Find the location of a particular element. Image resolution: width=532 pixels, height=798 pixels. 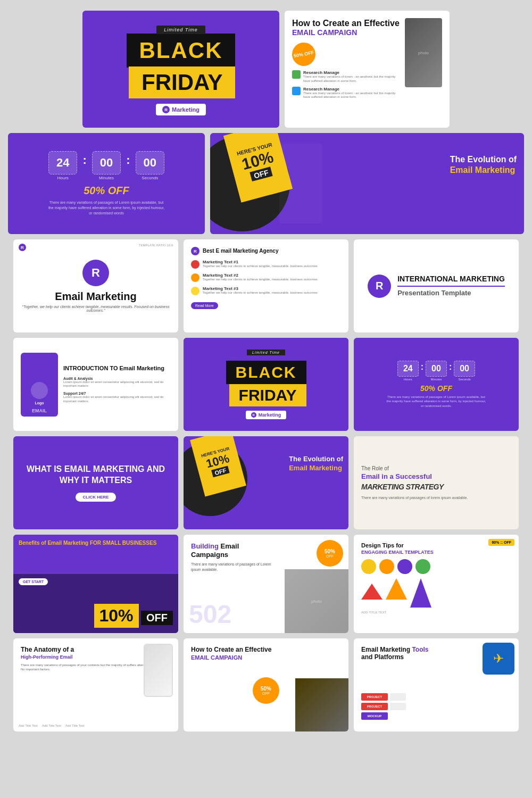

intl-text: INTERNATIONAL MARKETING Presentation Tem… is located at coordinates (451, 286).